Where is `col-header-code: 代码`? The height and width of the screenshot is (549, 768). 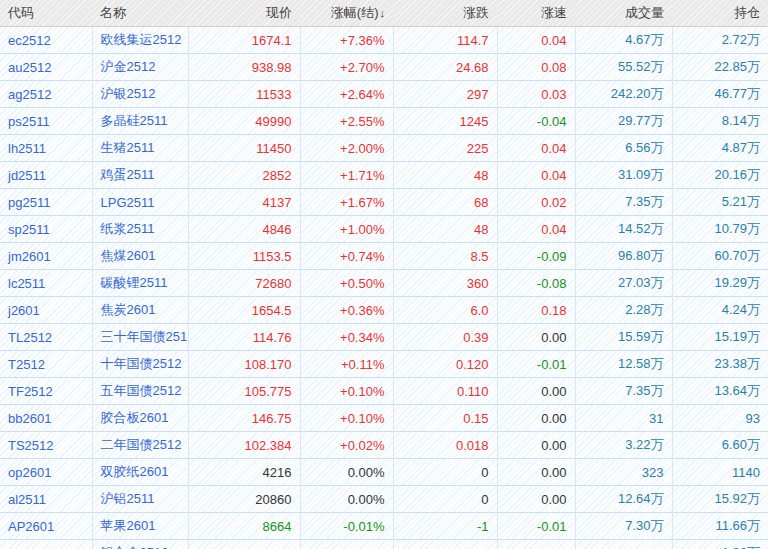 col-header-code: 代码 is located at coordinates (46, 14).